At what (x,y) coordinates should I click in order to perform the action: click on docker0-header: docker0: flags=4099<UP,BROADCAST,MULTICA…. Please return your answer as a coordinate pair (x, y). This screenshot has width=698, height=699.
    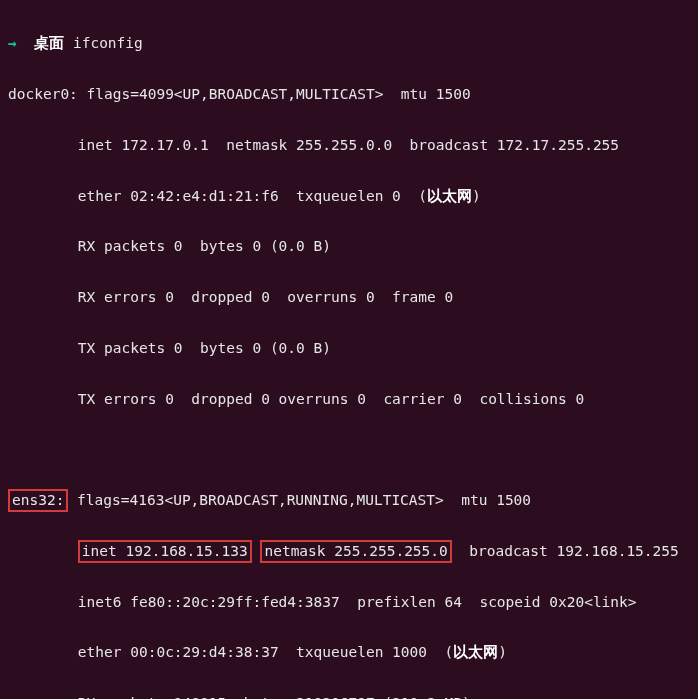
    Looking at the image, I should click on (349, 94).